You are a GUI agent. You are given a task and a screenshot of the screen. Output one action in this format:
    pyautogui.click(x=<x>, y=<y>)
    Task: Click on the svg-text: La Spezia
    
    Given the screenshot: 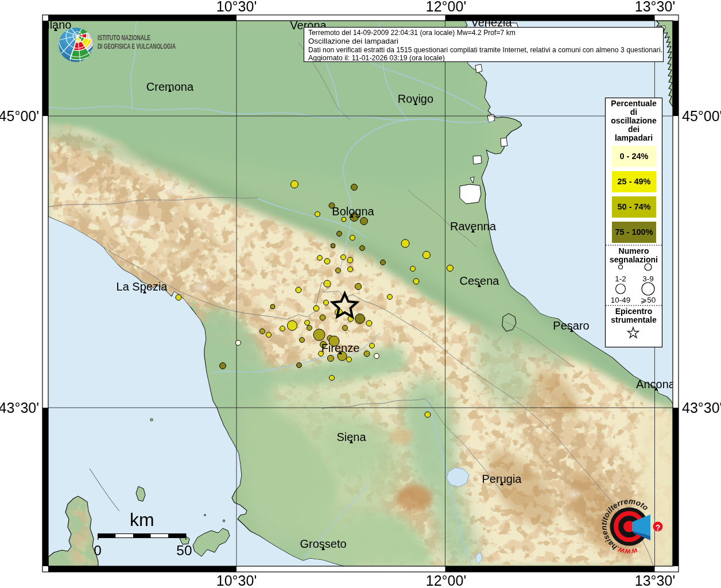 What is the action you would take?
    pyautogui.click(x=142, y=287)
    